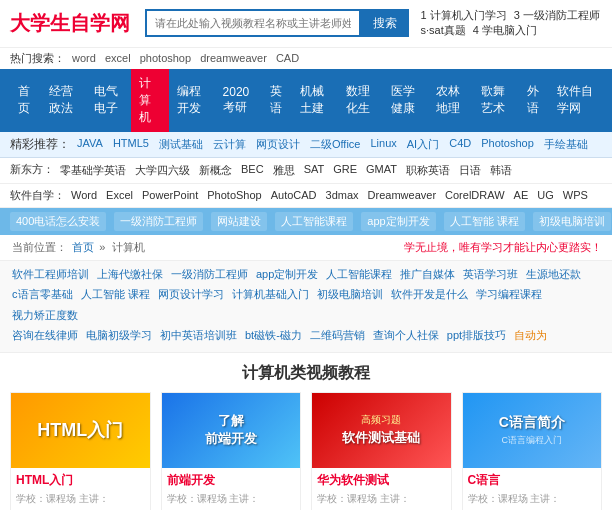  I want to click on nav-dianqi: 电气电子, so click(108, 100).